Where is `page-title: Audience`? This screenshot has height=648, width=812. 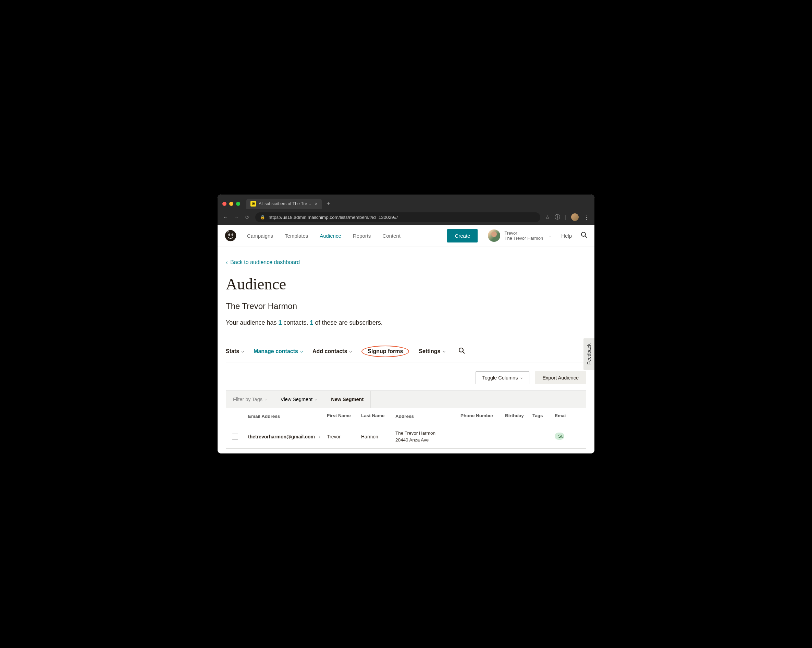
page-title: Audience is located at coordinates (406, 284).